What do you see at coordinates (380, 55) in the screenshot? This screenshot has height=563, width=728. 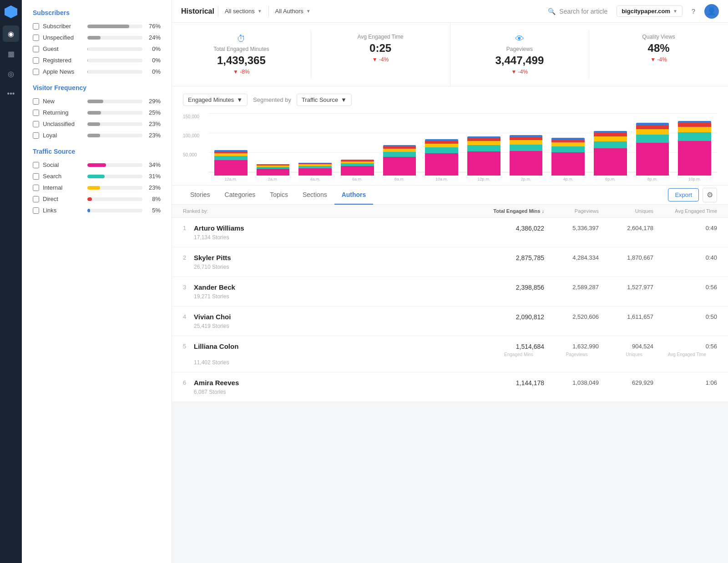 I see `metric-avg-engaged: Avg Engaged Time 0:25 ▼ -4%` at bounding box center [380, 55].